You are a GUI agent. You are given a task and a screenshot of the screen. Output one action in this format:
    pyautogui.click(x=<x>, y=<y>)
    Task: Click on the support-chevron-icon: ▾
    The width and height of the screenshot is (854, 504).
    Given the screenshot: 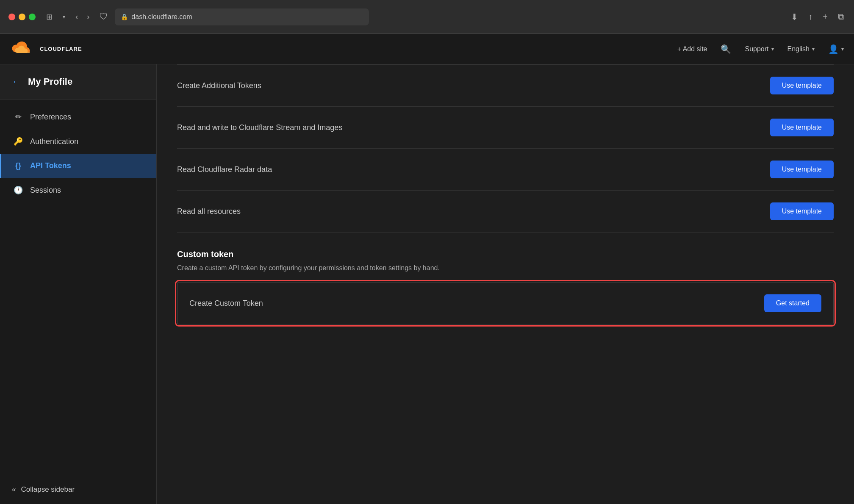 What is the action you would take?
    pyautogui.click(x=773, y=49)
    